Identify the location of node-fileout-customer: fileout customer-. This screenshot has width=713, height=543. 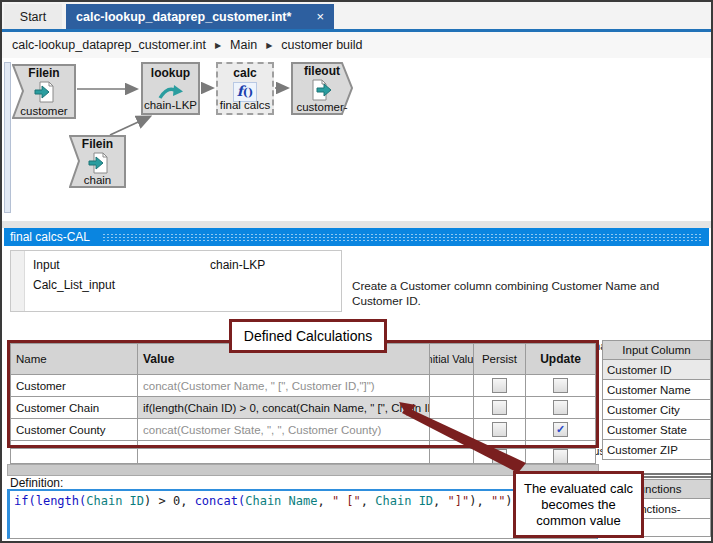
(322, 88).